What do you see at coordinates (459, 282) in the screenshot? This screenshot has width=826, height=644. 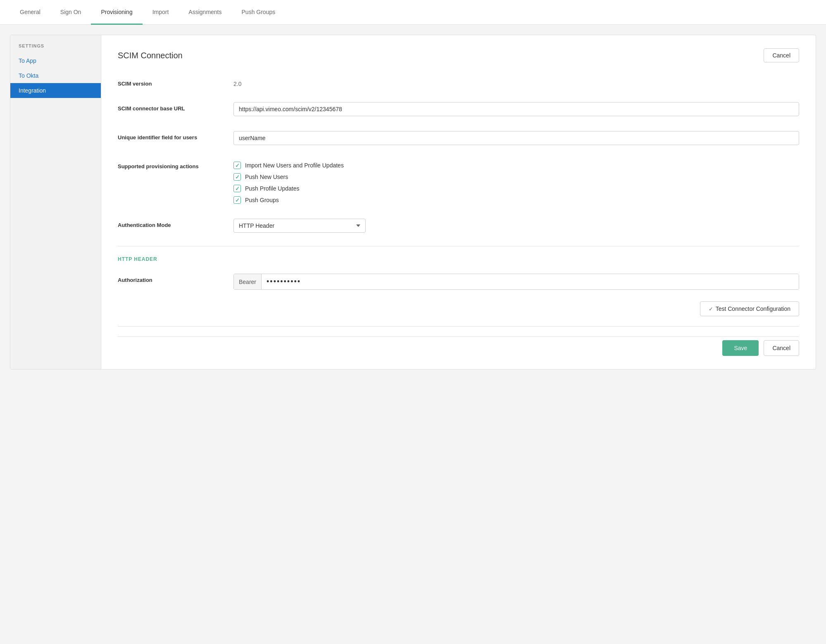 I see `authorization-row: Authorization Bearer` at bounding box center [459, 282].